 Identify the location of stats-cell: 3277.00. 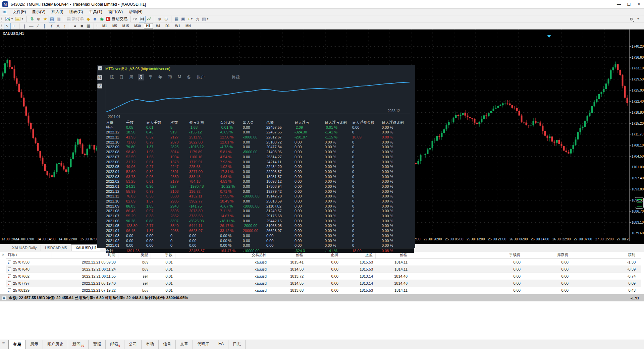
(205, 172).